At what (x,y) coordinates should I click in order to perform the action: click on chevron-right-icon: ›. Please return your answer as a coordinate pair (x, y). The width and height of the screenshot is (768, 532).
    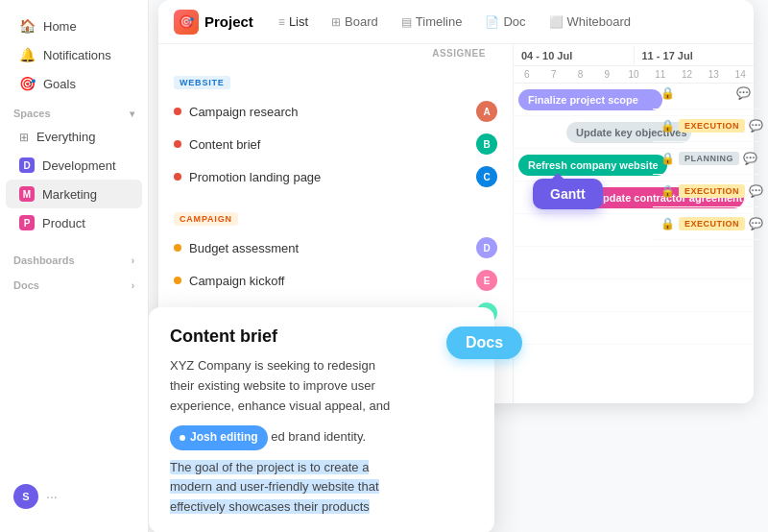
    Looking at the image, I should click on (132, 261).